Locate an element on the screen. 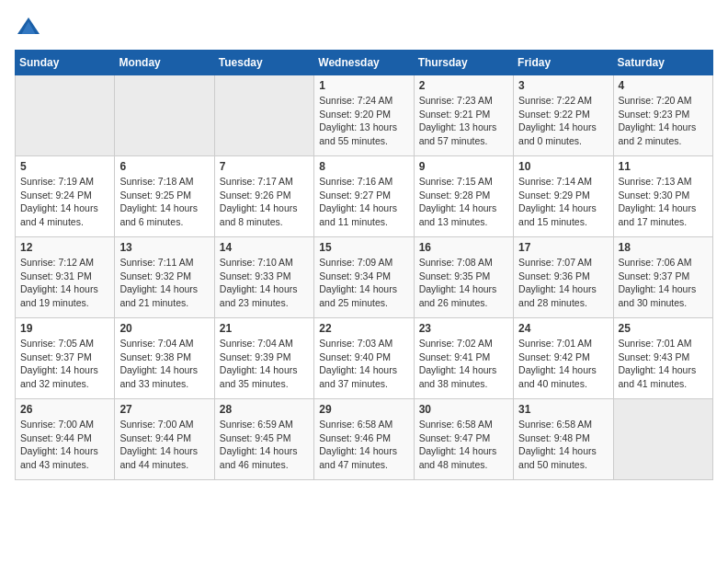  cell-content: Sunrise: 7:01 AMSunset: 9:43 PMDaylight:… is located at coordinates (664, 364).